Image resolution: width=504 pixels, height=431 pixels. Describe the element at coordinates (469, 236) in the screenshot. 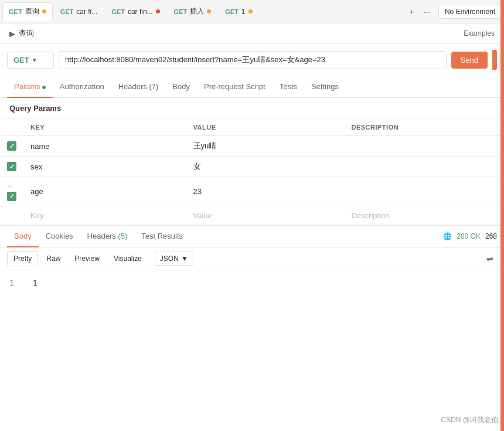

I see `status-ok-label: 200 OK` at that location.